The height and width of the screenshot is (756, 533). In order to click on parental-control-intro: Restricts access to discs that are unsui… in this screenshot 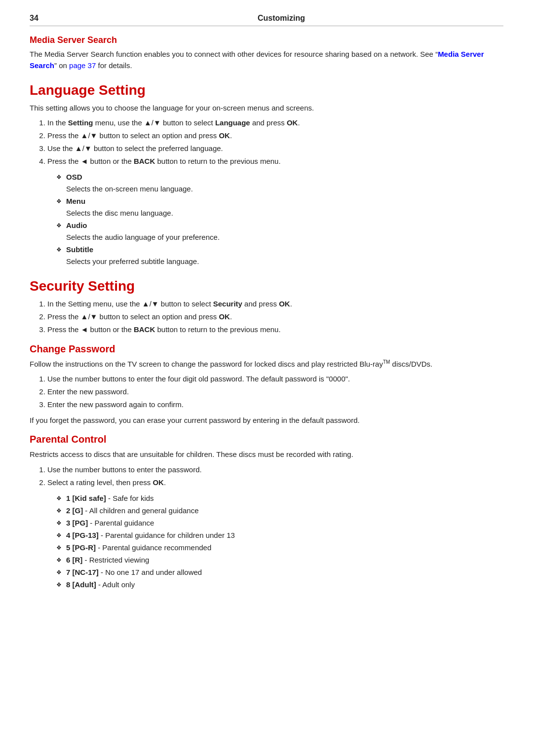, I will do `click(266, 454)`.